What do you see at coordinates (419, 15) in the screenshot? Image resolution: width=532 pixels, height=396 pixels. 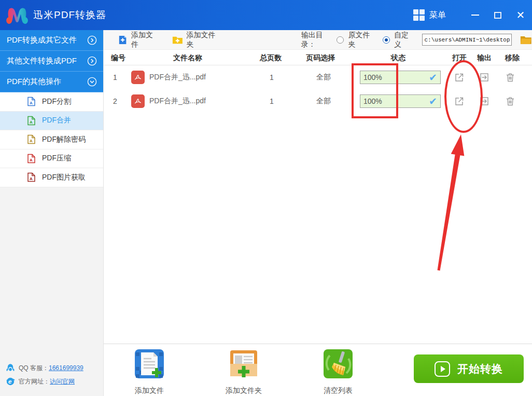 I see `grid-menu-icon` at bounding box center [419, 15].